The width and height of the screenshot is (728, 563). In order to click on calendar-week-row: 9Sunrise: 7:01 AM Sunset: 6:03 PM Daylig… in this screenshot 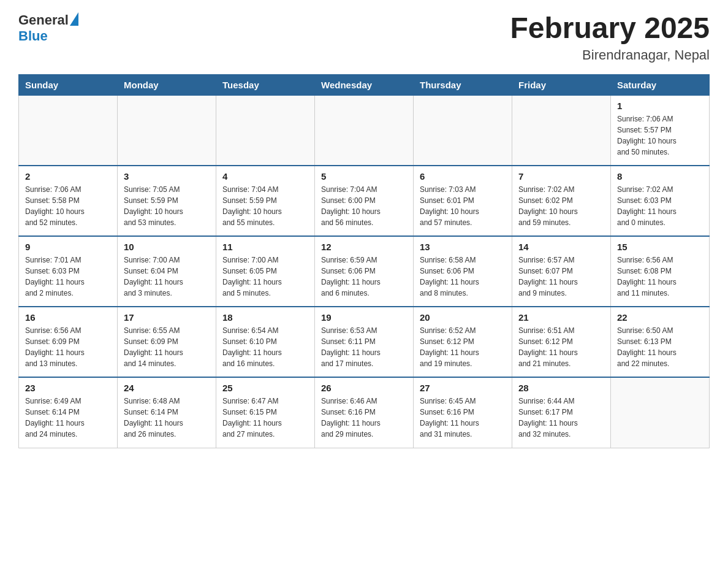, I will do `click(364, 271)`.